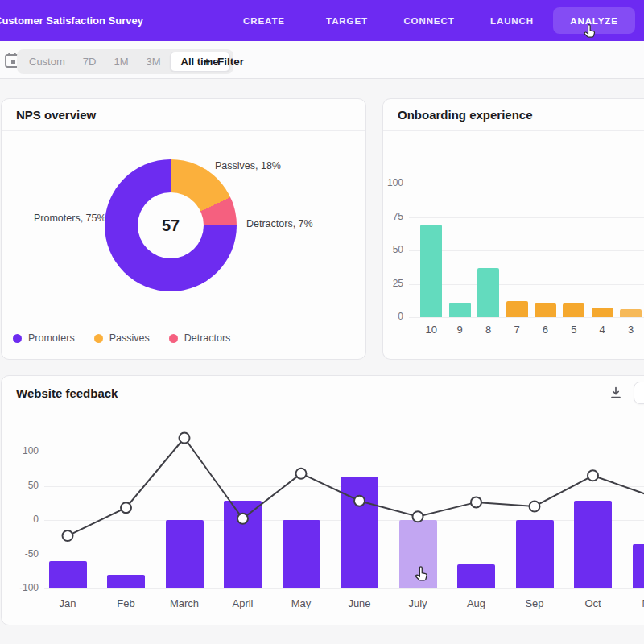 The height and width of the screenshot is (644, 644). What do you see at coordinates (418, 604) in the screenshot?
I see `x-axis-label: July` at bounding box center [418, 604].